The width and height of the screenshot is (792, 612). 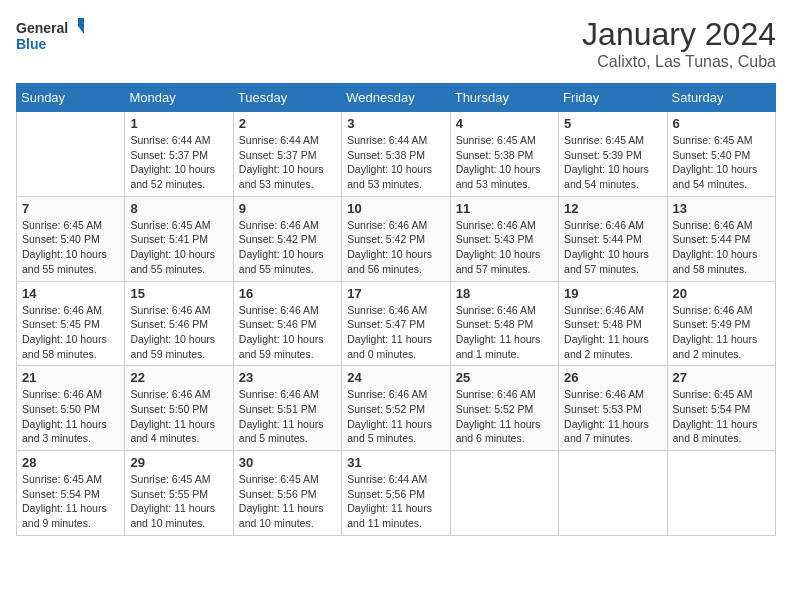 What do you see at coordinates (178, 208) in the screenshot?
I see `day-number: 8` at bounding box center [178, 208].